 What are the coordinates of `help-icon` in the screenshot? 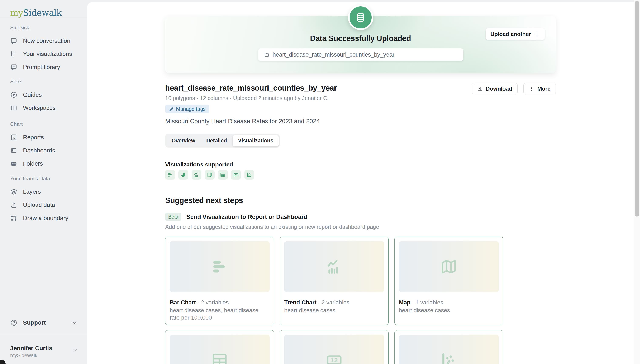 It's located at (14, 323).